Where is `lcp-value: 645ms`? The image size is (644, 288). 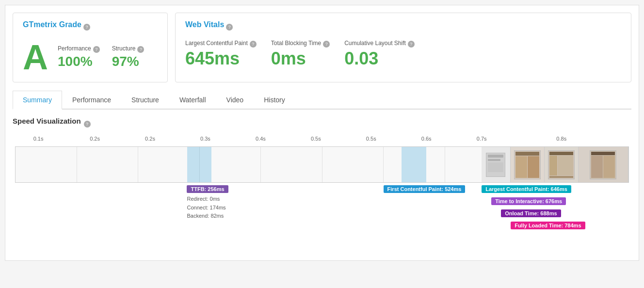
lcp-value: 645ms is located at coordinates (221, 59).